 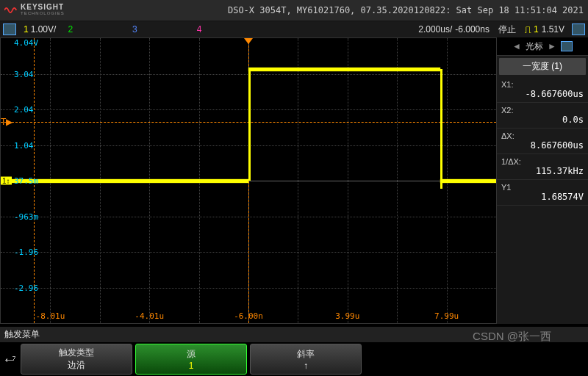 What do you see at coordinates (542, 171) in the screenshot?
I see `readout-value: 115.37kHz` at bounding box center [542, 171].